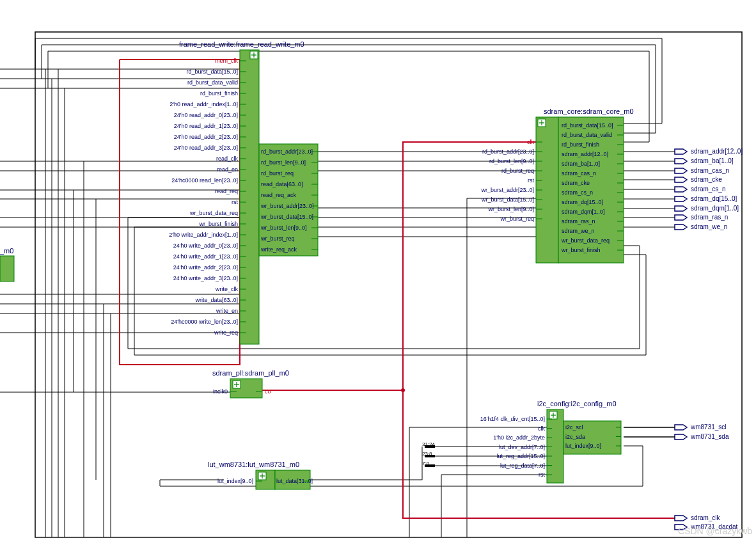  What do you see at coordinates (203, 104) in the screenshot?
I see `svg-text: 2'h0 read_addr_index[1..0]` at bounding box center [203, 104].